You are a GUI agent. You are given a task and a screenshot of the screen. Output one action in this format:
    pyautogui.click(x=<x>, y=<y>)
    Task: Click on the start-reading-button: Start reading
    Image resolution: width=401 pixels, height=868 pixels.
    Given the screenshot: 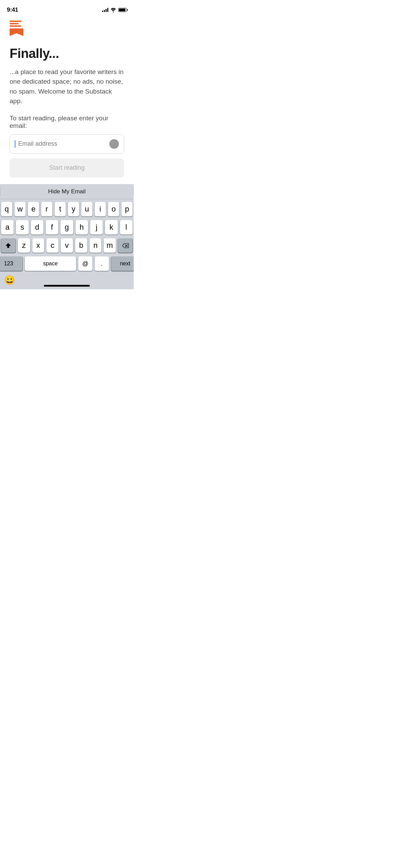 What is the action you would take?
    pyautogui.click(x=67, y=168)
    